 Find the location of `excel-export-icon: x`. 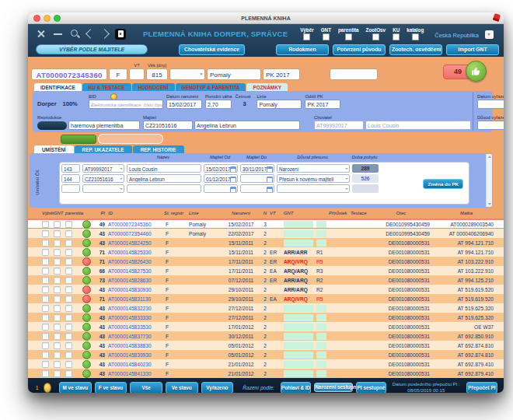

excel-export-icon: x is located at coordinates (120, 34).